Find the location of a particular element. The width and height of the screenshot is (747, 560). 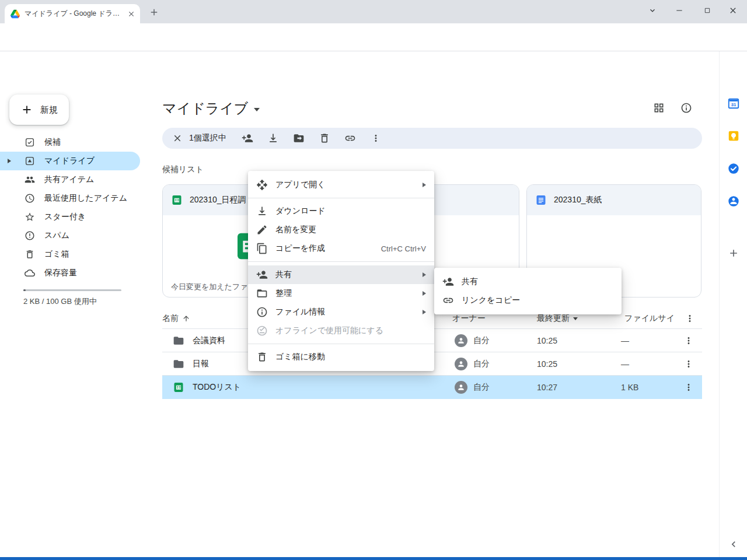

sidebar-item-label: 候補 is located at coordinates (53, 142).